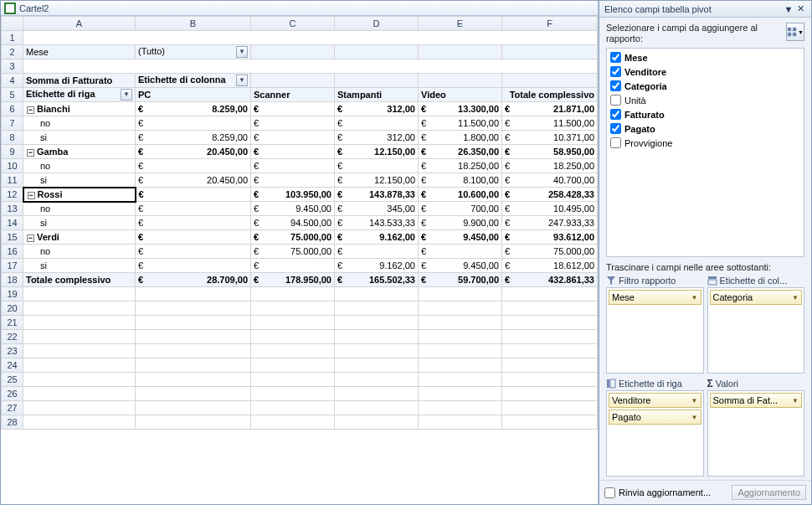  What do you see at coordinates (80, 95) in the screenshot?
I see `row-labels-header: Etichette di riga ▼` at bounding box center [80, 95].